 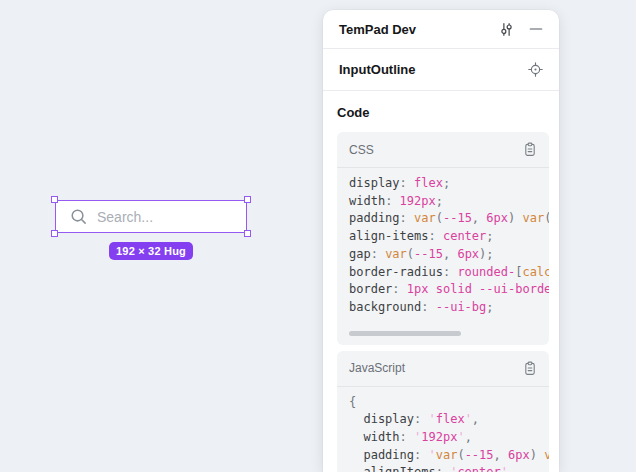 I want to click on selection-handle-bottom-right, so click(x=248, y=234).